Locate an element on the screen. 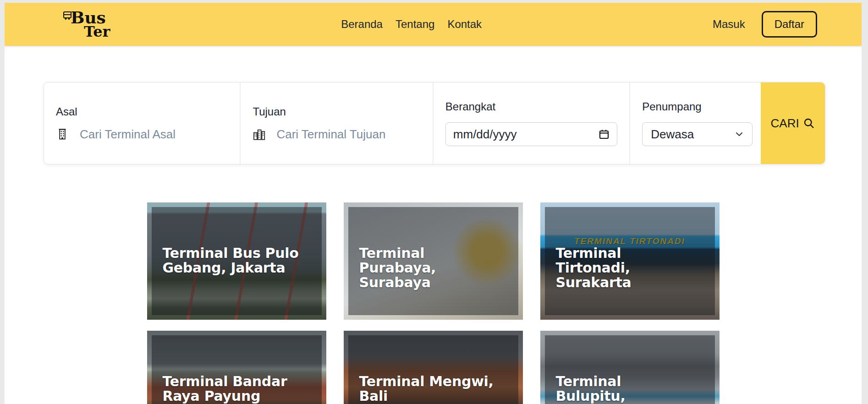  calendar-icon is located at coordinates (604, 134).